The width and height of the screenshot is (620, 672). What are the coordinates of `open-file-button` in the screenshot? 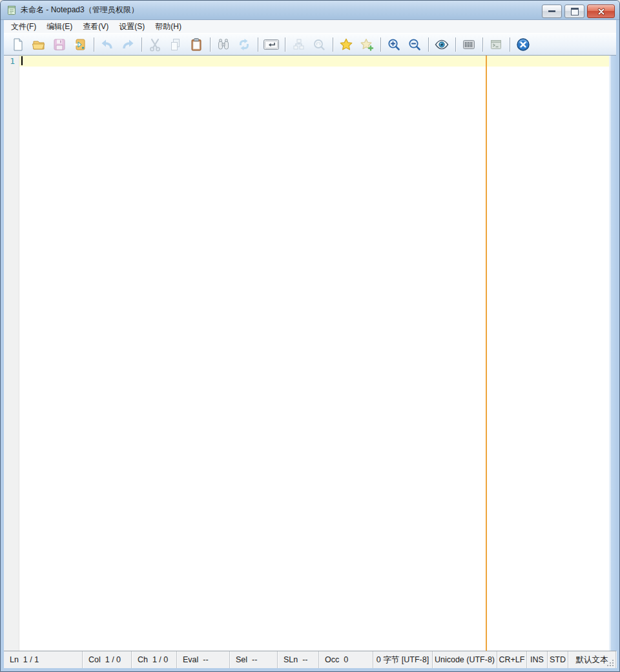 It's located at (39, 45).